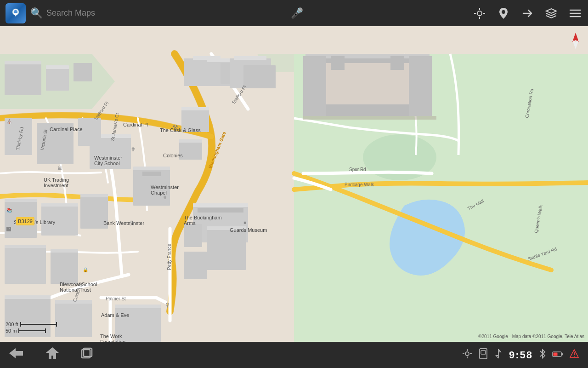 The width and height of the screenshot is (588, 368). What do you see at coordinates (574, 355) in the screenshot?
I see `warning-icon` at bounding box center [574, 355].